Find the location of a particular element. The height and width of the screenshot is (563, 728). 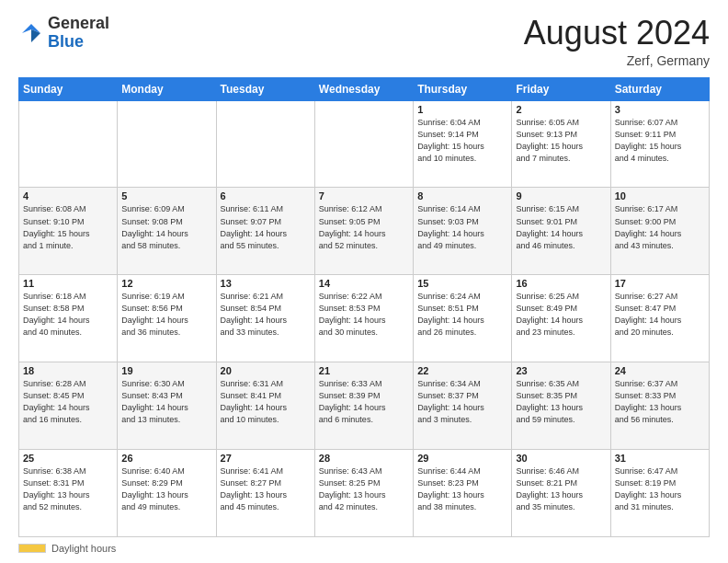

calendar-day-cell: 7Sunrise: 6:12 AMSunset: 9:05 PMDaylight… is located at coordinates (364, 232).